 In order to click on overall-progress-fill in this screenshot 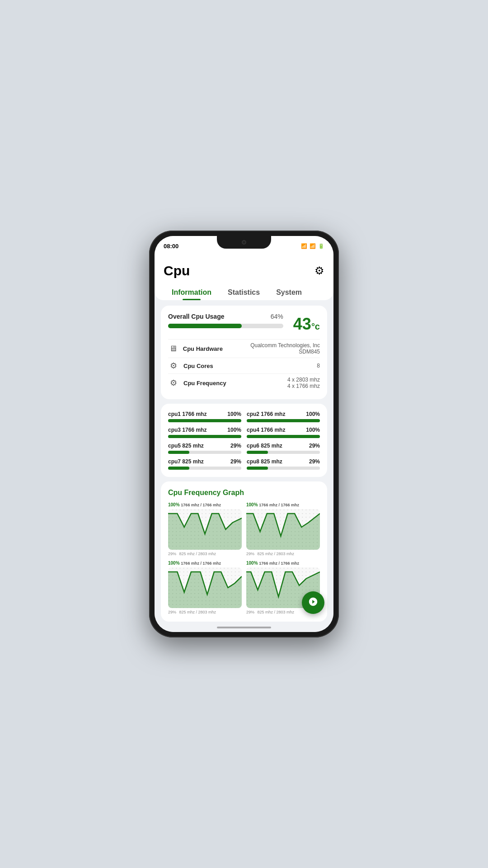, I will do `click(205, 326)`.